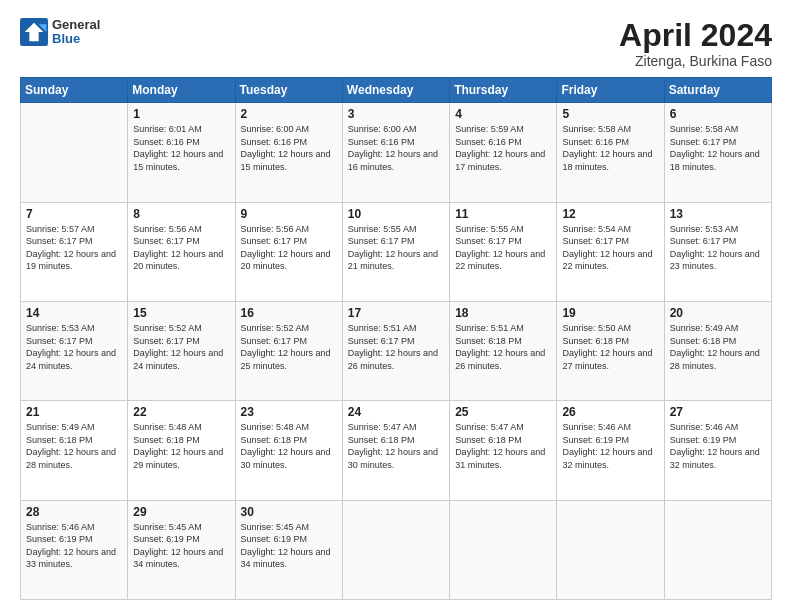 This screenshot has width=792, height=612. Describe the element at coordinates (503, 148) in the screenshot. I see `cell-info: Sunrise: 5:59 AMSunset: 6:16 PMDaylight:…` at that location.